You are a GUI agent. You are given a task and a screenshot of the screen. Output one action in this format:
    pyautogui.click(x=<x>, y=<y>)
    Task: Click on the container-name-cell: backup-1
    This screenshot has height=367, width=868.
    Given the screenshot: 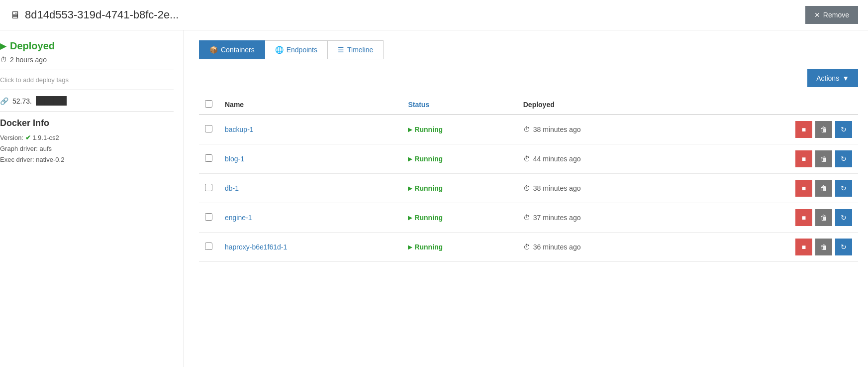 What is the action you would take?
    pyautogui.click(x=310, y=129)
    